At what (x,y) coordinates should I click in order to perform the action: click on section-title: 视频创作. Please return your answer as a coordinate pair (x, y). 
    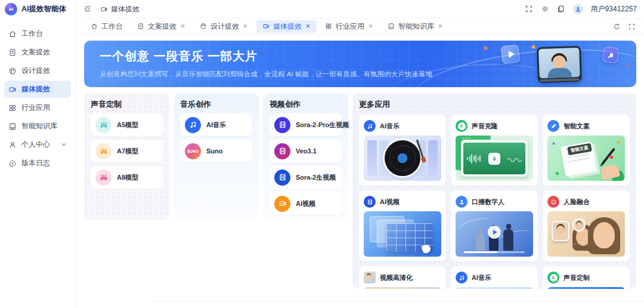
    Looking at the image, I should click on (305, 104).